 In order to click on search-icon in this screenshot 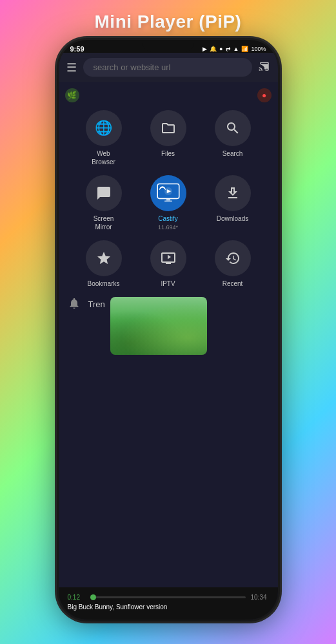, I will do `click(233, 128)`.